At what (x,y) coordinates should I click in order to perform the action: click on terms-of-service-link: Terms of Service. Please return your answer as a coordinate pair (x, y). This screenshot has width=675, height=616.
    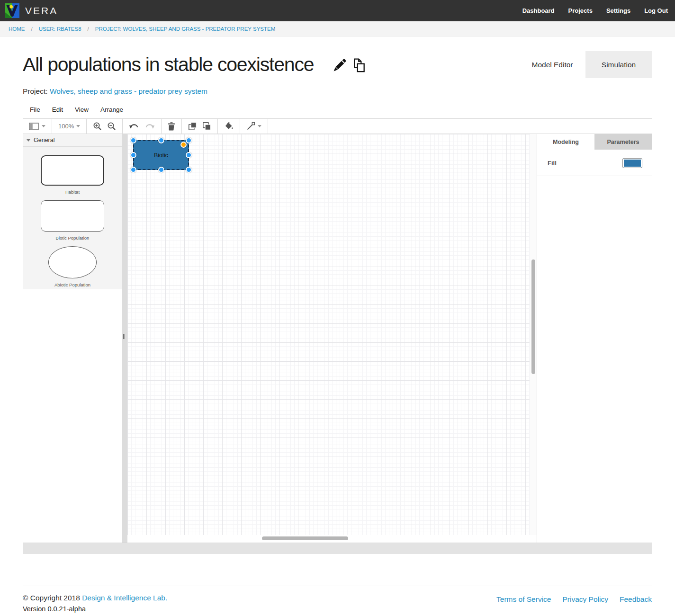
    Looking at the image, I should click on (524, 599).